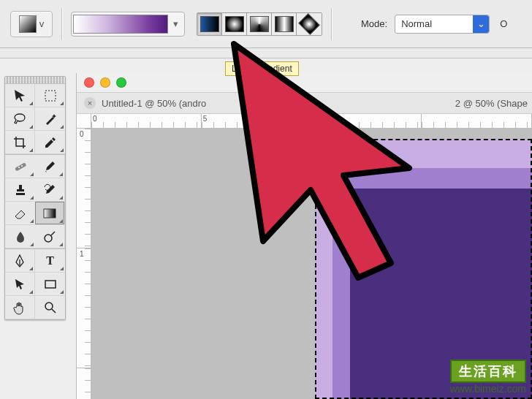 This screenshot has height=399, width=532. What do you see at coordinates (35, 198) in the screenshot?
I see `tools-panel: T` at bounding box center [35, 198].